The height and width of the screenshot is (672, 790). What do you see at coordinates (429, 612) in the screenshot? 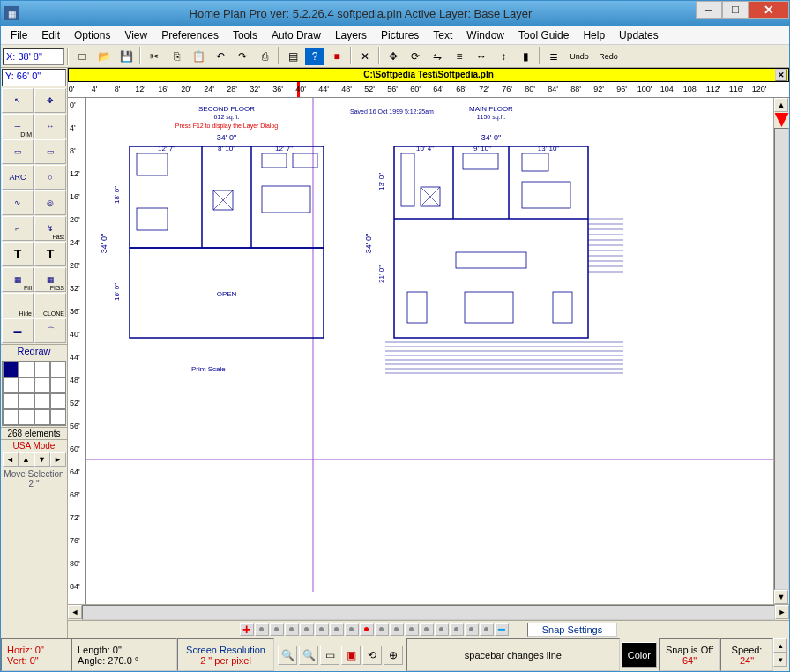
I see `horizontal-scrollbar: ◄ ►` at bounding box center [429, 612].